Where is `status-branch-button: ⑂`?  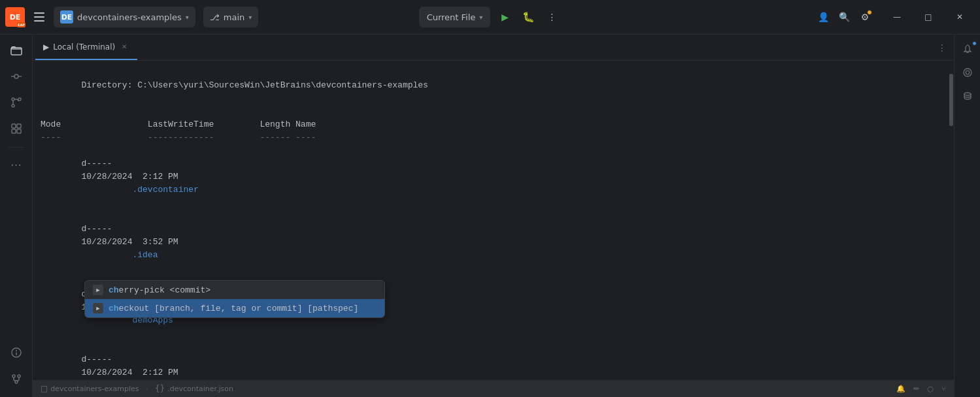 status-branch-button: ⑂ is located at coordinates (944, 389).